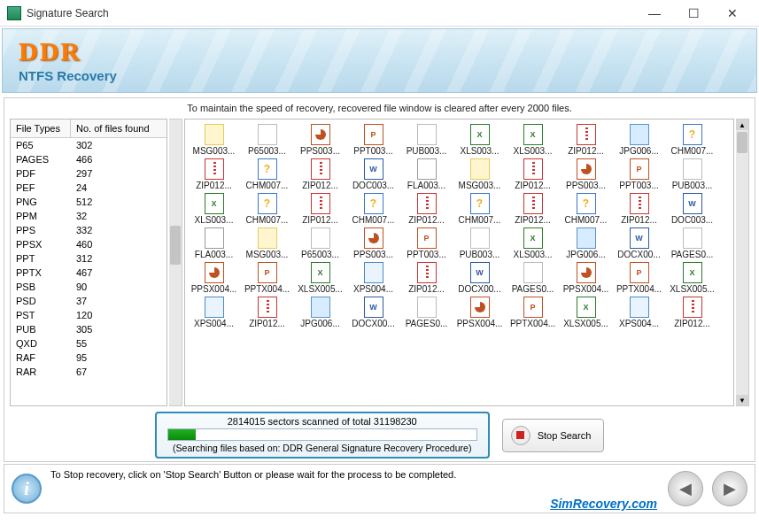 This screenshot has width=759, height=532. Describe the element at coordinates (89, 173) in the screenshot. I see `filetype-row: PDF297` at that location.